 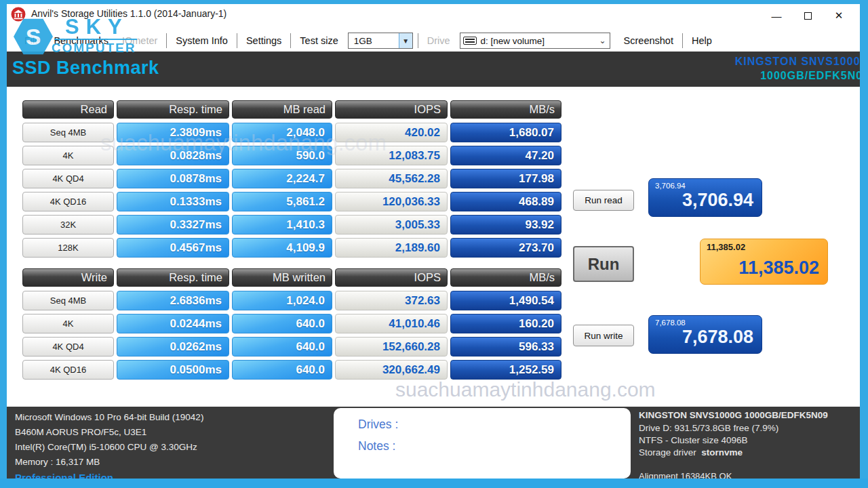 I want to click on write-table-header: Write Resp. time MB written IOPS MB/s, so click(x=293, y=278).